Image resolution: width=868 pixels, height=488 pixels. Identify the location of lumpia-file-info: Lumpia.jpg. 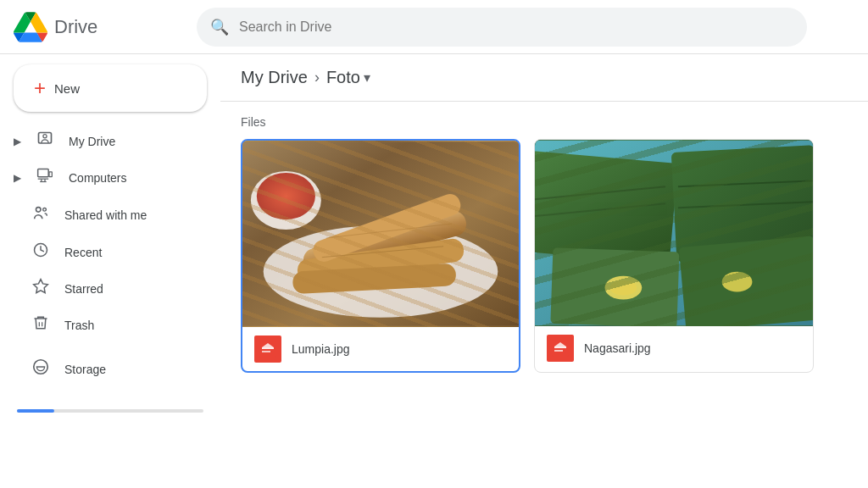
(381, 349).